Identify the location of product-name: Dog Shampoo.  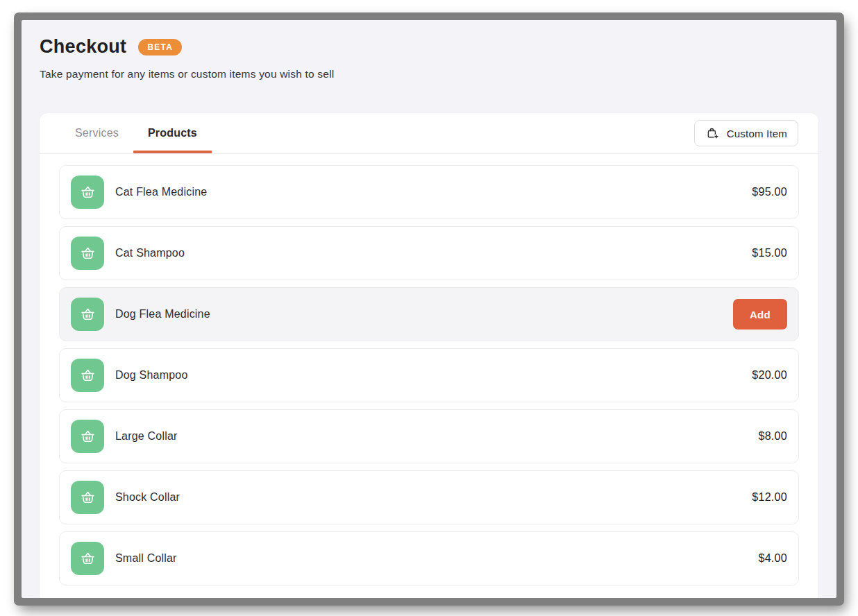
(151, 375).